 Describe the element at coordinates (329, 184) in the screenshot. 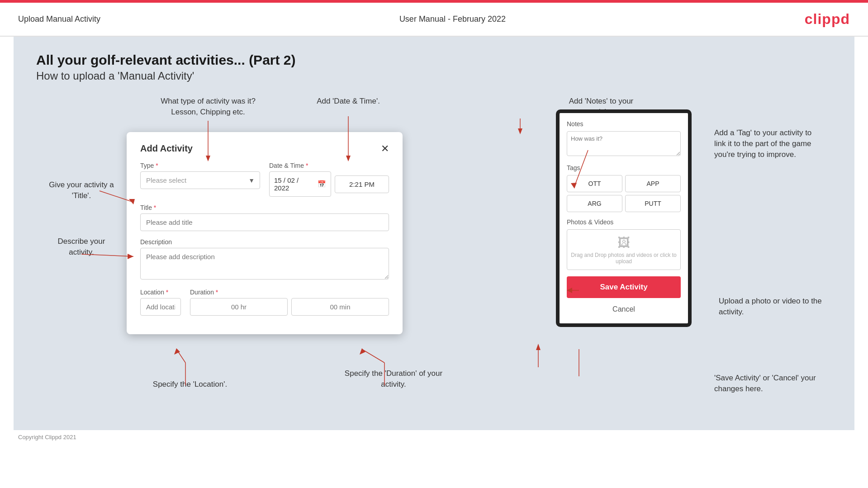

I see `datetime-input-group: 15 / 02 / 2022 📅 2:21 PM` at that location.